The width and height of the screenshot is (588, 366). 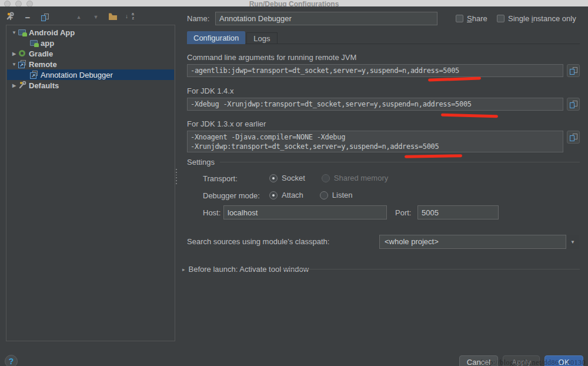 I want to click on copy-jdk13-button, so click(x=573, y=137).